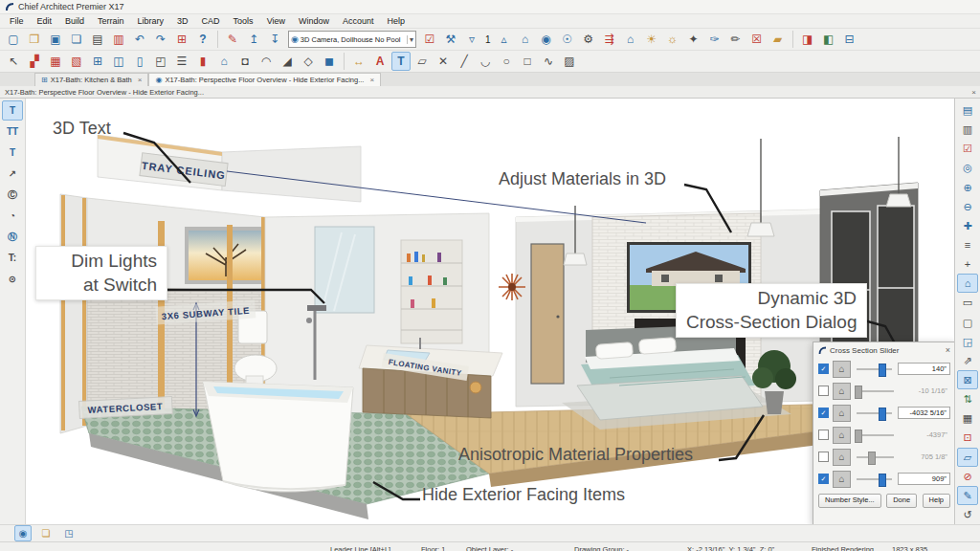 The height and width of the screenshot is (551, 980). I want to click on mouse-orbit-icon: ☉, so click(568, 39).